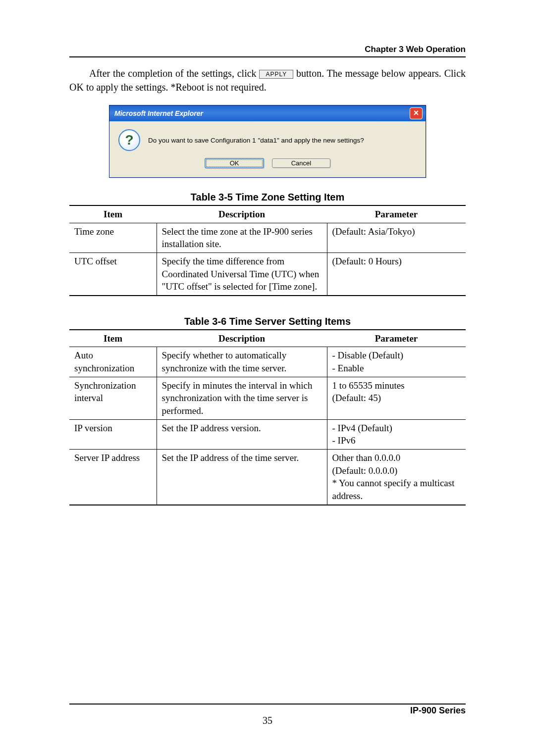  What do you see at coordinates (268, 50) in the screenshot?
I see `header-chapter: Chapter 3 Web Operation` at bounding box center [268, 50].